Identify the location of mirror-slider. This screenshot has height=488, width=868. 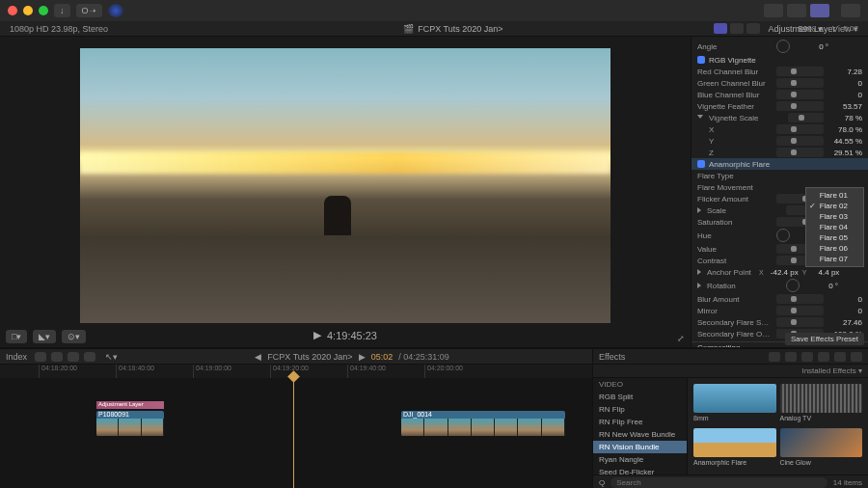
(800, 311).